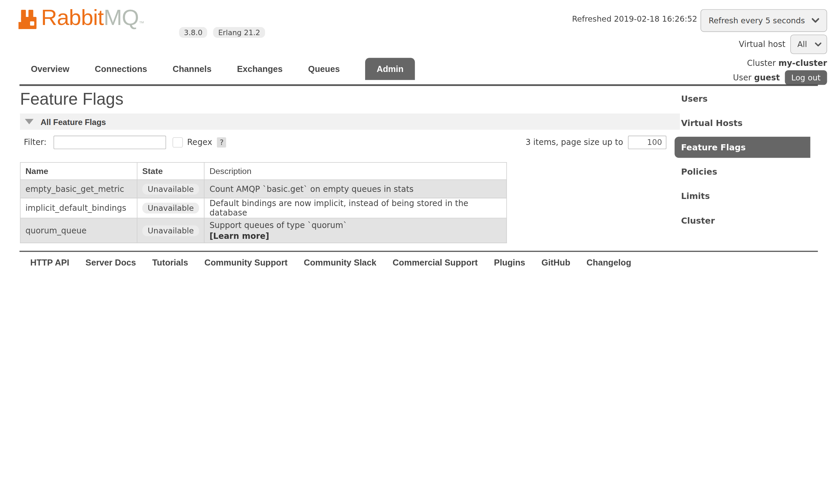 This screenshot has height=504, width=831. I want to click on cluster-info: Cluster my-cluster, so click(787, 64).